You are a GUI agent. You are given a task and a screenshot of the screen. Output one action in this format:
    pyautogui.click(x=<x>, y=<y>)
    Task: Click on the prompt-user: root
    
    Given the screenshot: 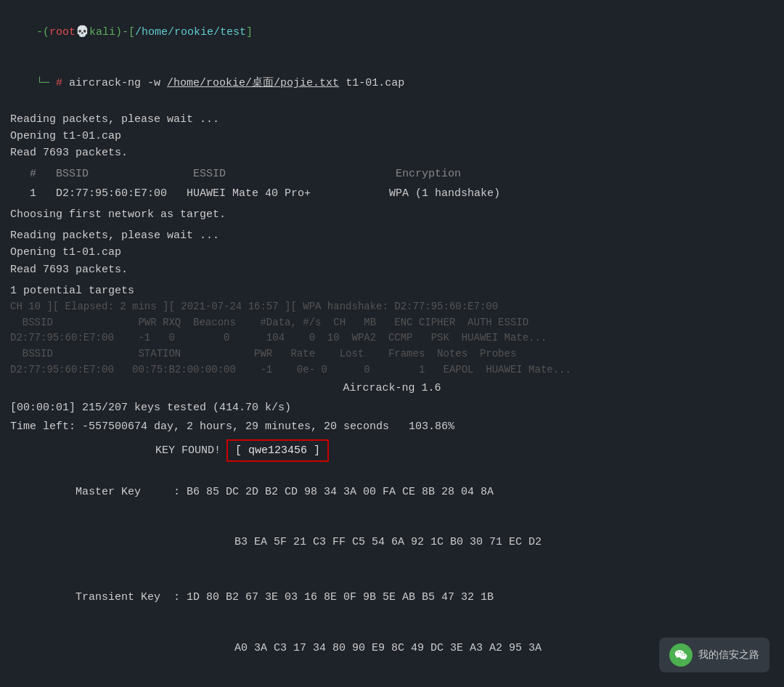 What is the action you would take?
    pyautogui.click(x=62, y=32)
    